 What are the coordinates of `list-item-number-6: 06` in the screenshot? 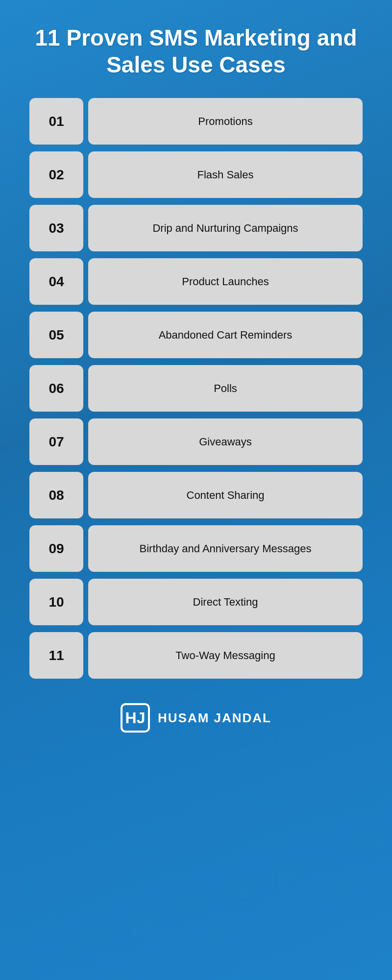 It's located at (56, 388).